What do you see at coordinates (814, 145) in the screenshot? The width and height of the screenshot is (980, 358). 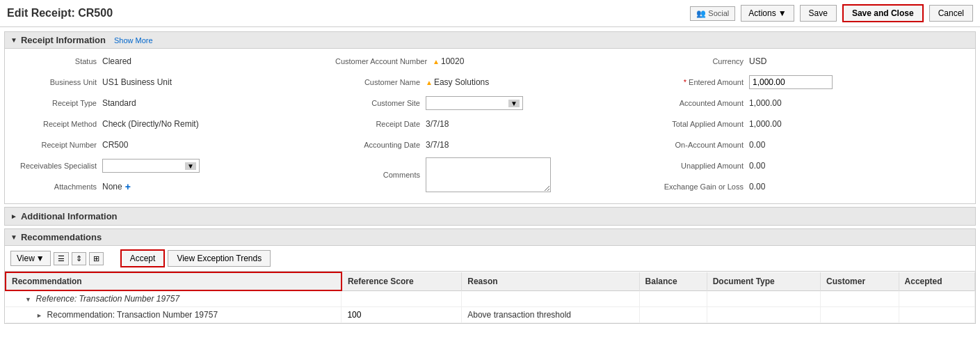 I see `on-account-row: On-Account Amount 0.00` at bounding box center [814, 145].